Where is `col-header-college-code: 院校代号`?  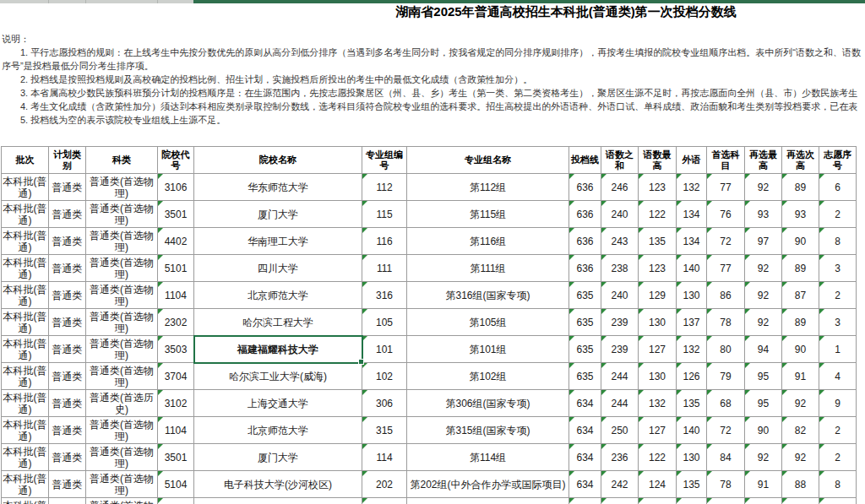
col-header-college-code: 院校代号 is located at coordinates (176, 160).